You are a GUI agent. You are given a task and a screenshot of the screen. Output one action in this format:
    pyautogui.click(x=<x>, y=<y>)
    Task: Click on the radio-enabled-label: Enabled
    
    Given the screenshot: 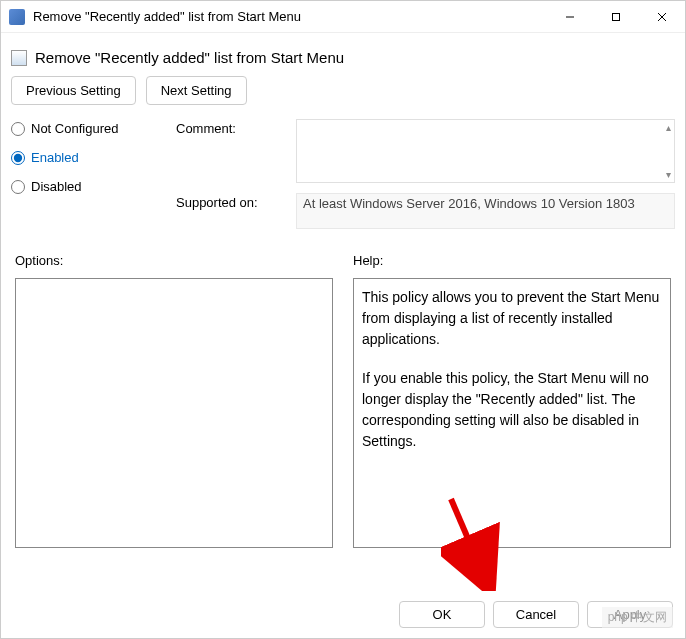 What is the action you would take?
    pyautogui.click(x=55, y=158)
    